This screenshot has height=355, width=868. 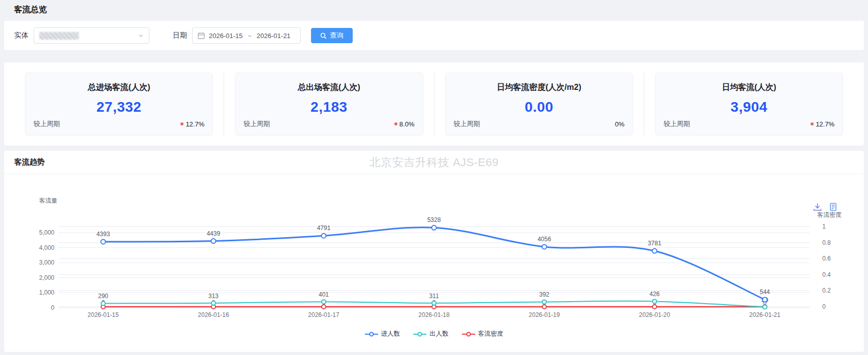 I want to click on filter-panel: 实体 日期 2026-01-15 ~ 2026-01-21 查询, so click(x=434, y=36).